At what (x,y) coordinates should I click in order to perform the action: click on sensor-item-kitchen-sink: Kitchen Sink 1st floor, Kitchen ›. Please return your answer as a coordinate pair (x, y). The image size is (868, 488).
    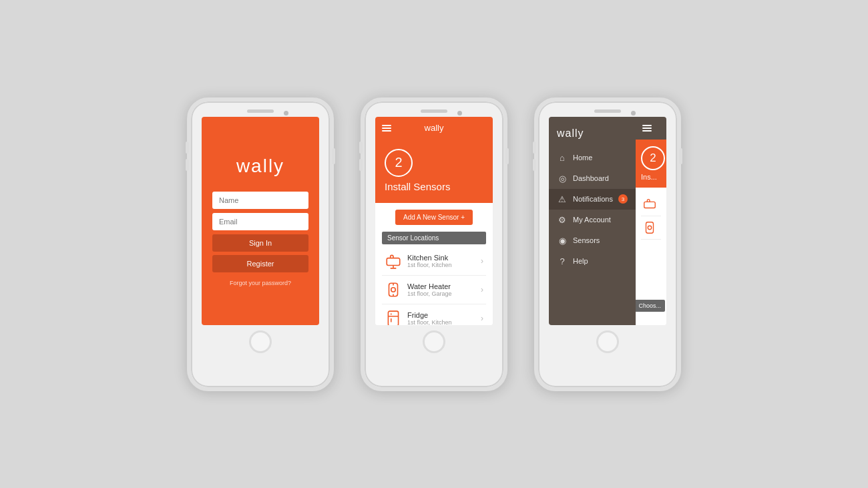
    Looking at the image, I should click on (434, 262).